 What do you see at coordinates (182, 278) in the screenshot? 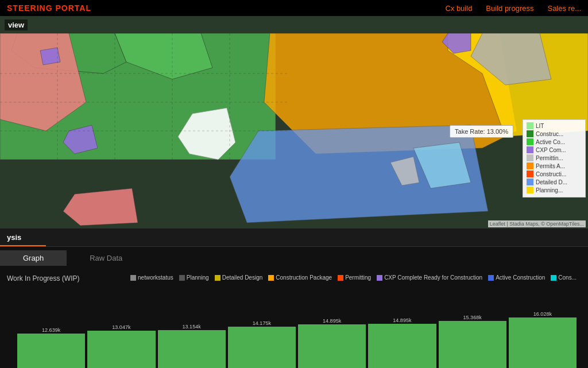
I see `legend-sq-planning` at bounding box center [182, 278].